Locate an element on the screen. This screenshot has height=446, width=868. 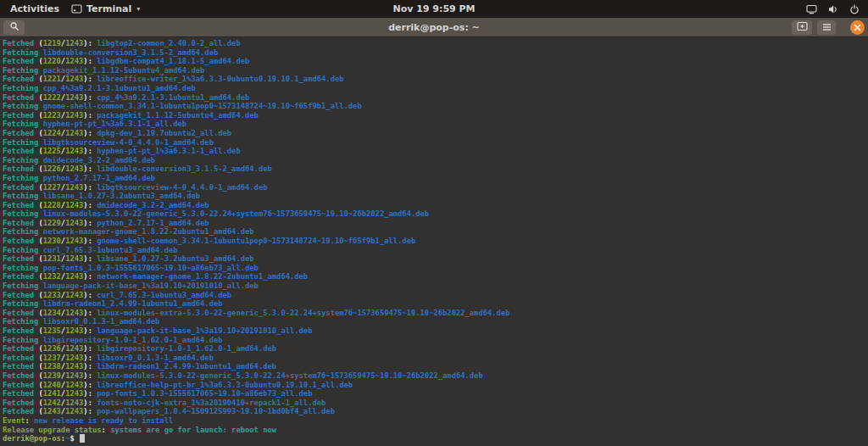
terminal-line: Fetched (1223/1243): packagekit_1.1.12-5… is located at coordinates (436, 115).